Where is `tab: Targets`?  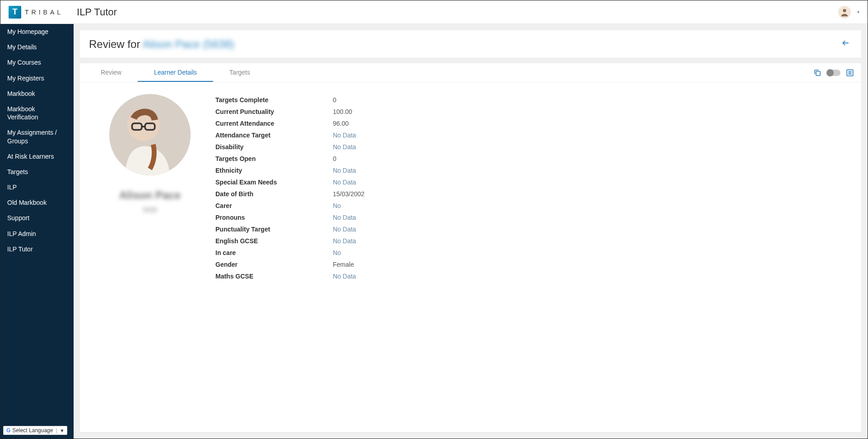
tab: Targets is located at coordinates (240, 72).